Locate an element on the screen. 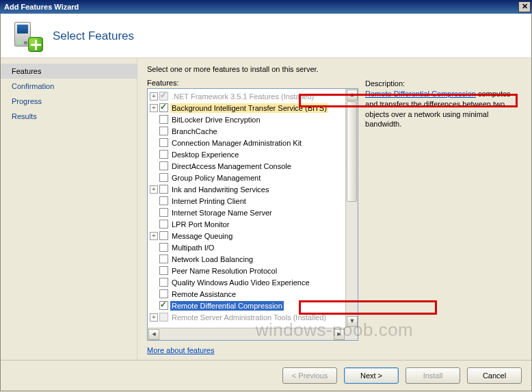 This screenshot has width=532, height=392. feature-label: Group Policy Management is located at coordinates (216, 178).